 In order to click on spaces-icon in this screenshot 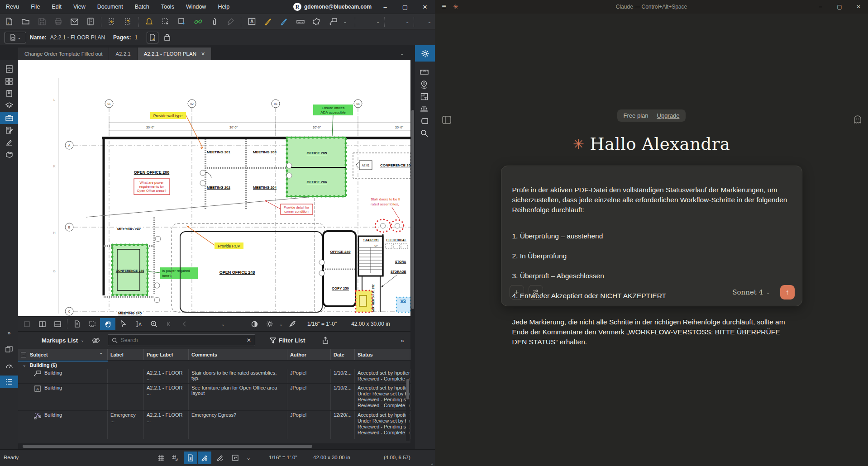, I will do `click(9, 155)`.